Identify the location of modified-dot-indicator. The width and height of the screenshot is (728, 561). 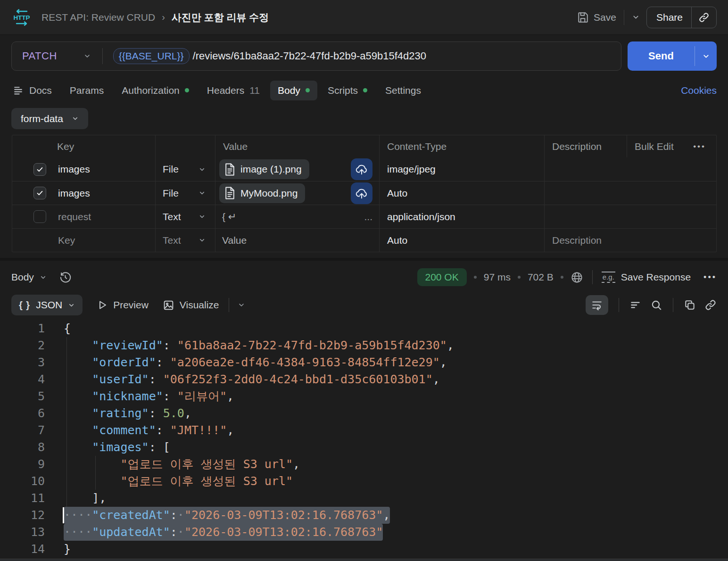
(307, 91).